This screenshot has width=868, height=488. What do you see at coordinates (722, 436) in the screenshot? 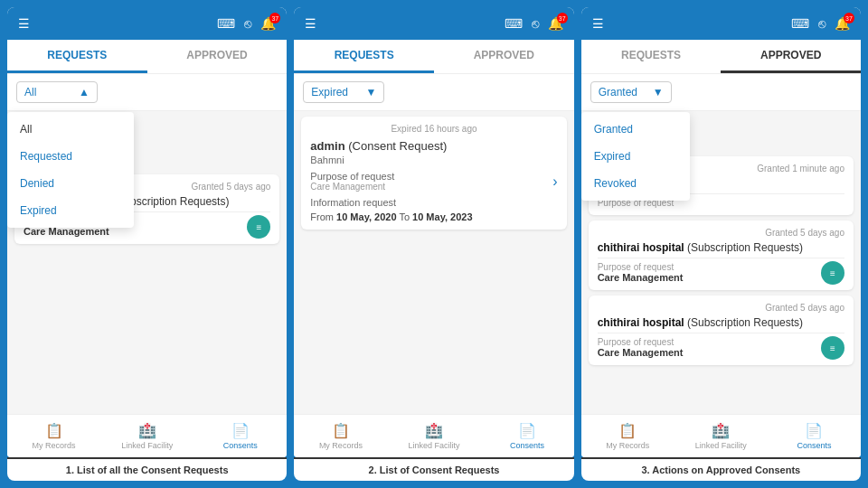
I see `bottom-nav-3: 📋 My Records 🏥 Linked Facility 📄 Consent…` at bounding box center [722, 436].